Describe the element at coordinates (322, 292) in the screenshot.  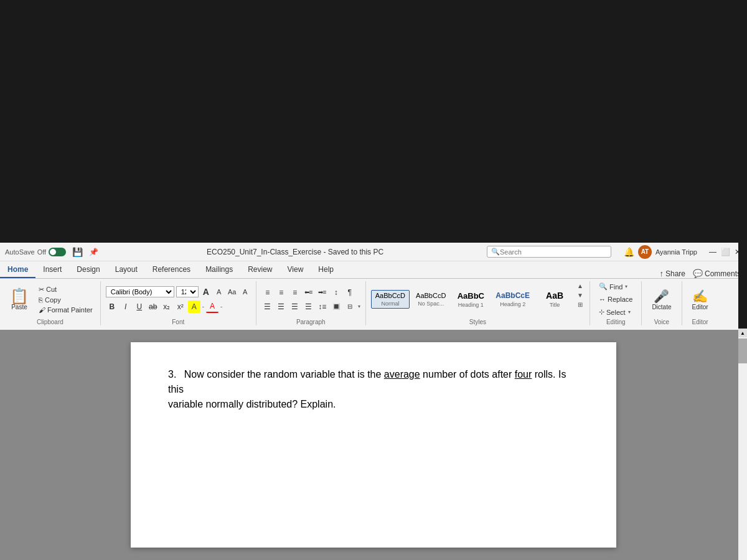
I see `indent-increase-button: ➡≡` at that location.